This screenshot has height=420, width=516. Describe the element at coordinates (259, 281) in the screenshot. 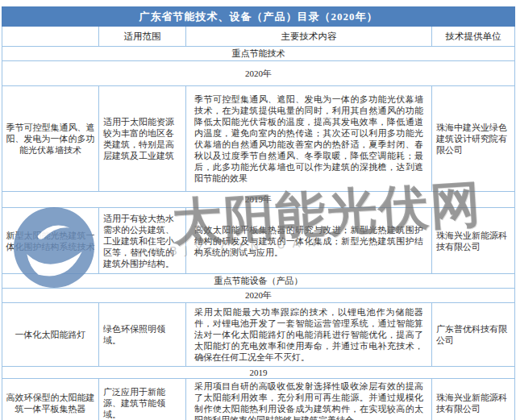

I see `section-row: 重点节能设备（产品）` at that location.